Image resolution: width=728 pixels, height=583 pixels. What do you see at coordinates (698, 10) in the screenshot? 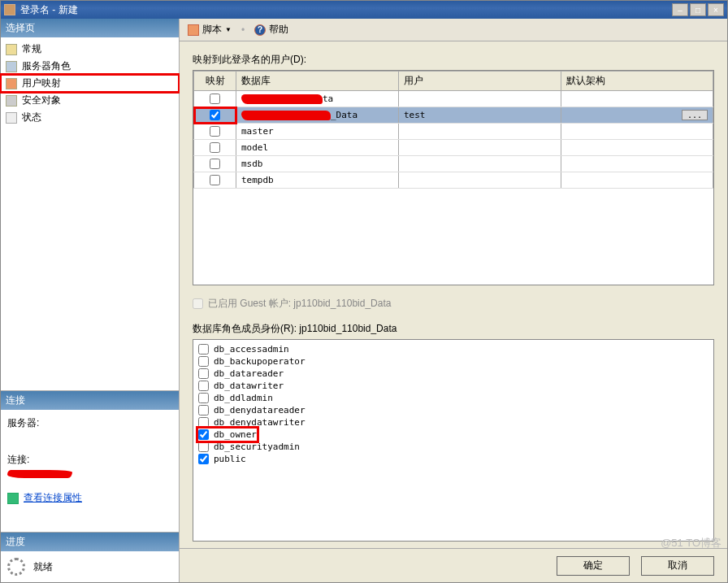
I see `maximize-button: □` at bounding box center [698, 10].